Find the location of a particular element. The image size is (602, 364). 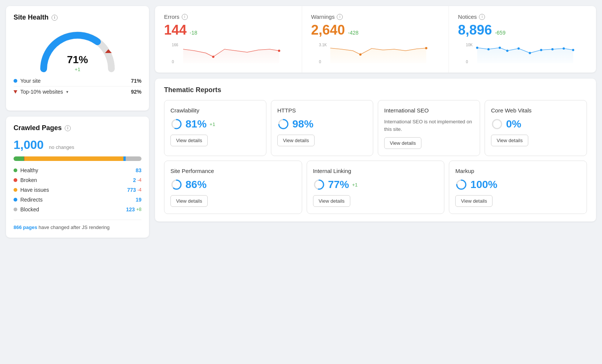

notices-number-row: 8,896 -659 is located at coordinates (522, 30).